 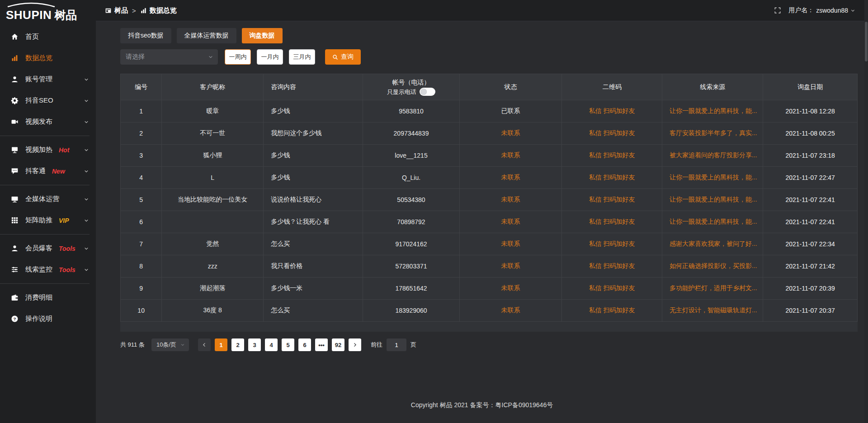 I want to click on range-button: 一周内, so click(x=238, y=57).